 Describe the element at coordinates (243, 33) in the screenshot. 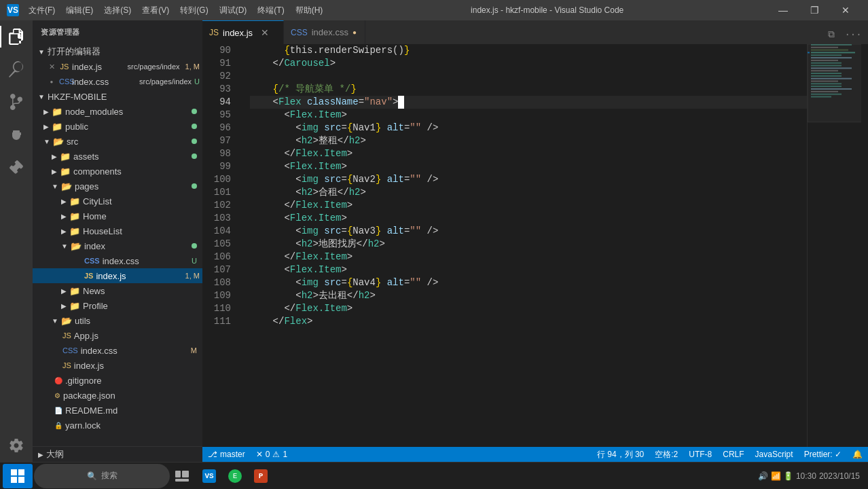

I see `tab-indexjs: JS index.js ✕` at that location.